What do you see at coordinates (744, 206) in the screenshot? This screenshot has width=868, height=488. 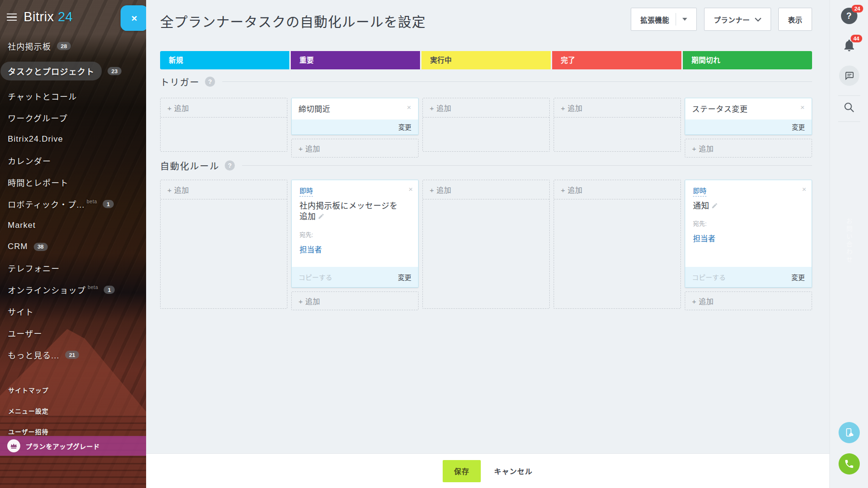 I see `automation-card-title: 通知` at bounding box center [744, 206].